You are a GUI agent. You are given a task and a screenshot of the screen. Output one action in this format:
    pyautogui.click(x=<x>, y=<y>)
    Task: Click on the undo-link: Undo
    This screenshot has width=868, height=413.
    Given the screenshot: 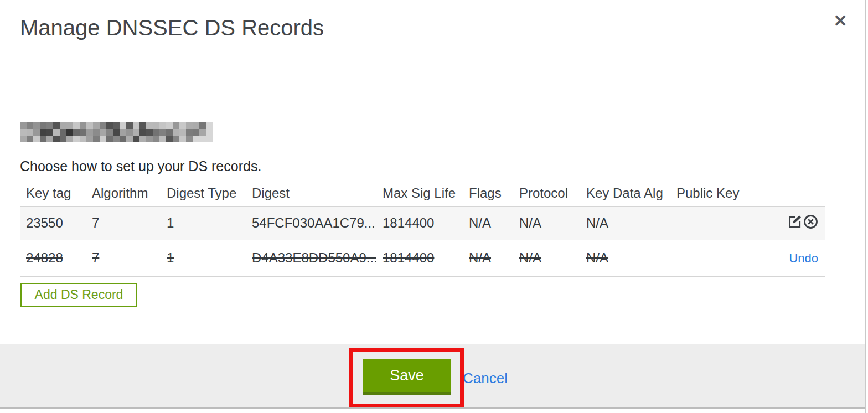 What is the action you would take?
    pyautogui.click(x=804, y=258)
    